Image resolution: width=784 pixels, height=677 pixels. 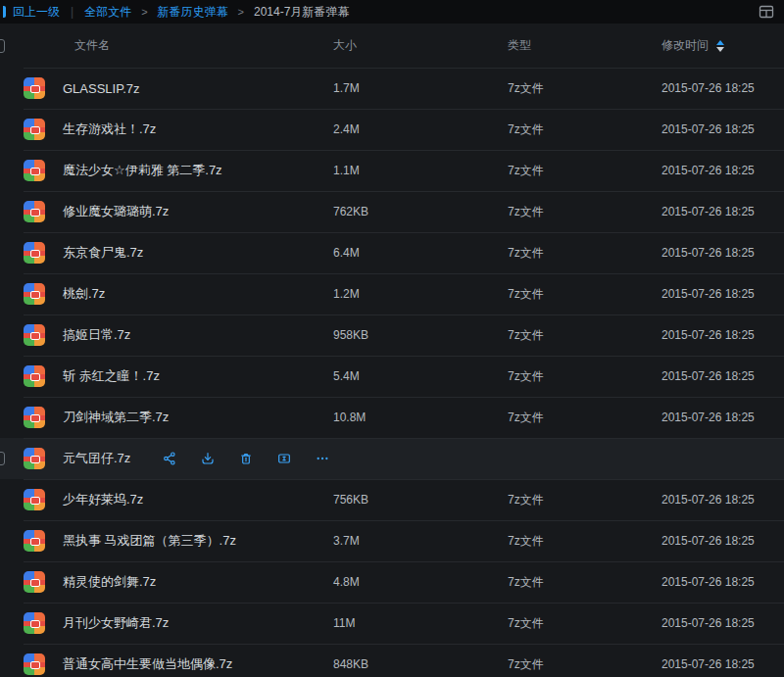 What do you see at coordinates (103, 500) in the screenshot?
I see `file-name: 少年好莱坞.7z` at bounding box center [103, 500].